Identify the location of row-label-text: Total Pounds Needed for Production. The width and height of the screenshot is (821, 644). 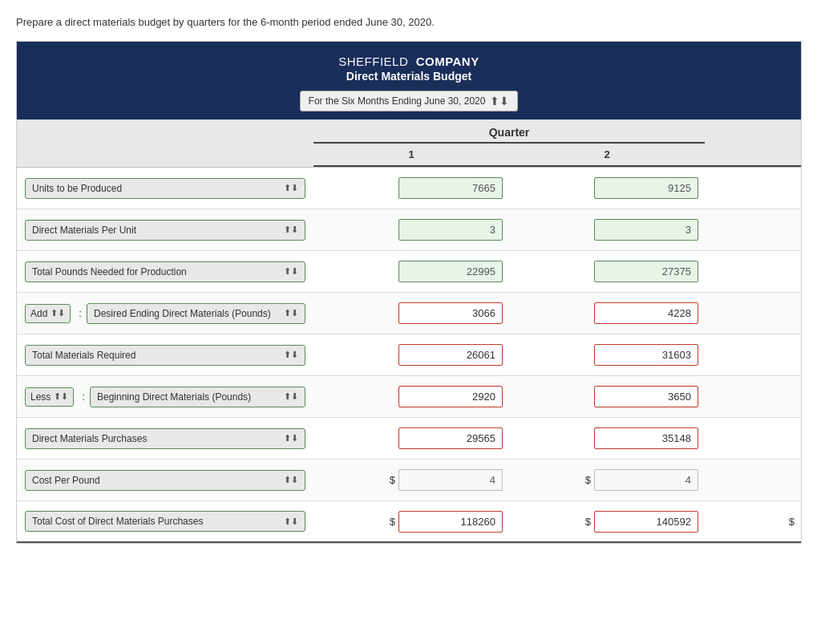
(109, 272).